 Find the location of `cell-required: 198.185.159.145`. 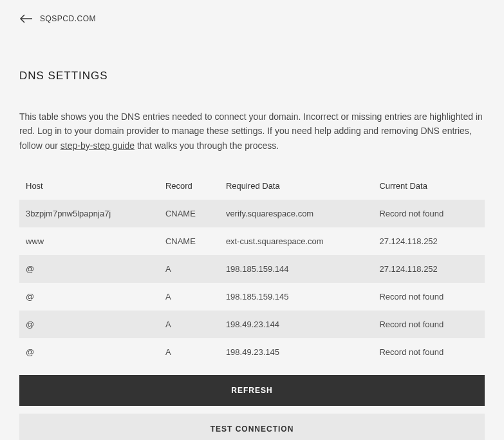

cell-required: 198.185.159.145 is located at coordinates (296, 296).